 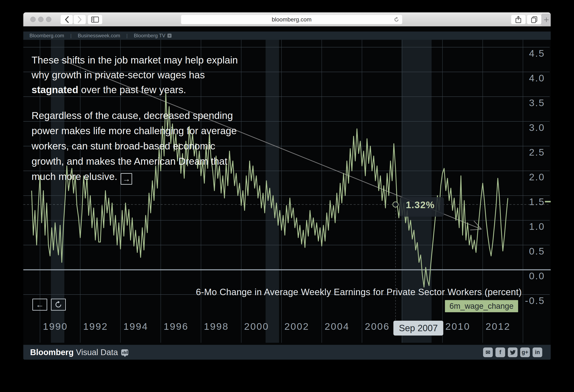 I want to click on zoom-window-button, so click(x=49, y=19).